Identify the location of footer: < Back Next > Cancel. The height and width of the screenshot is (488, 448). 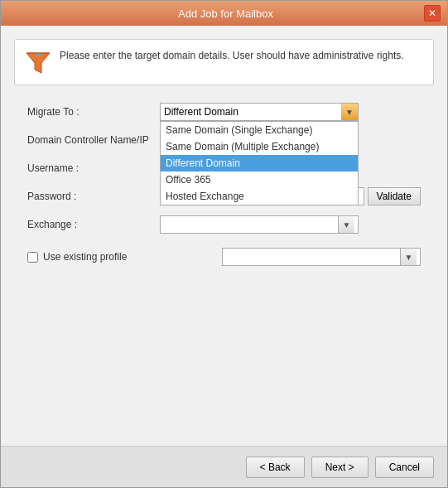
(224, 466).